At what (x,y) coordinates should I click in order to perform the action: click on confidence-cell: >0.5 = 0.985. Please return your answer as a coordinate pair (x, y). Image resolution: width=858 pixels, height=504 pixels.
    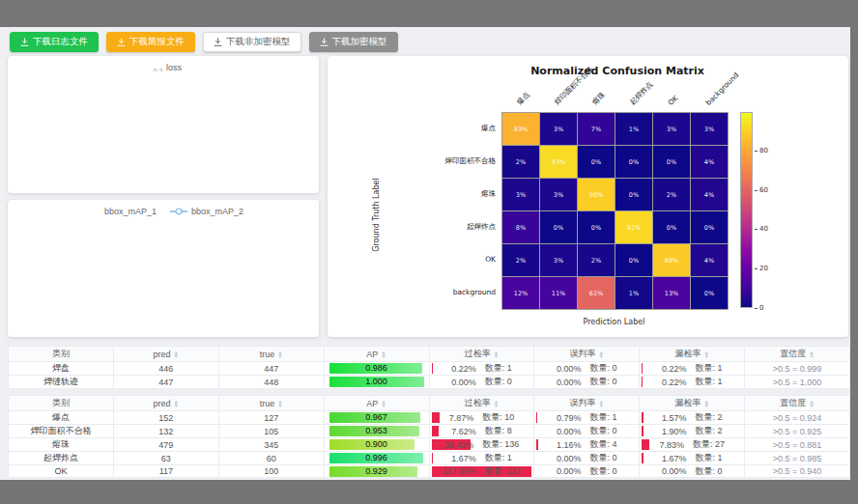
    Looking at the image, I should click on (798, 459).